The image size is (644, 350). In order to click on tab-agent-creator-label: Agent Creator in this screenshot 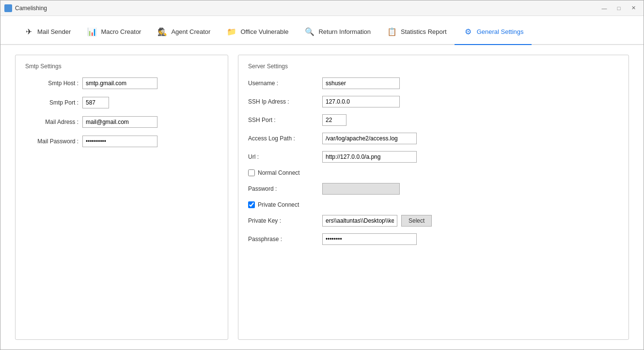, I will do `click(191, 32)`.